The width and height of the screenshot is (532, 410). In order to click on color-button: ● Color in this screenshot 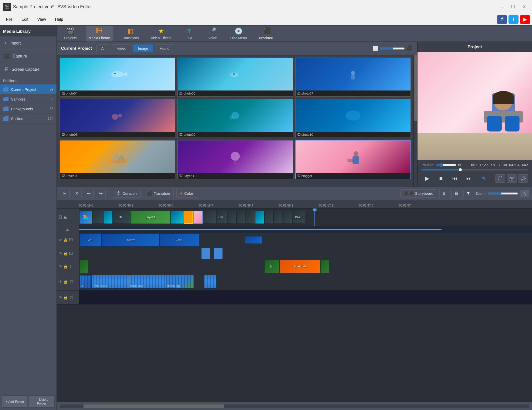, I will do `click(186, 194)`.